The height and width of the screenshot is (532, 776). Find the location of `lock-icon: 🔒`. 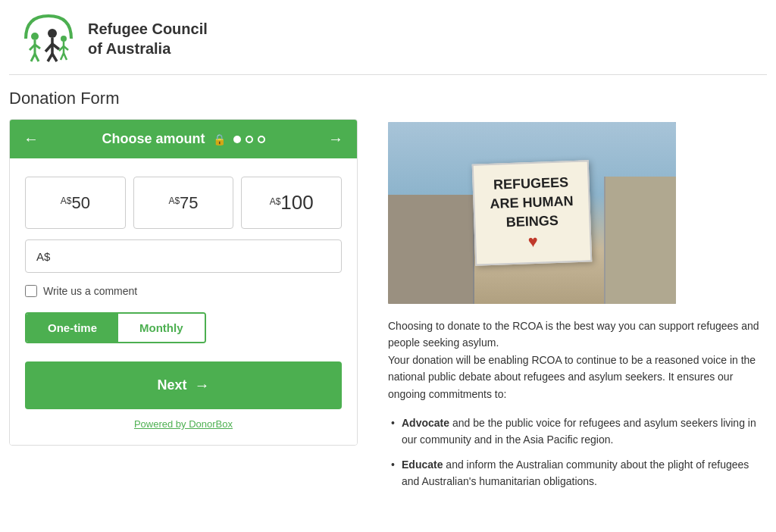

lock-icon: 🔒 is located at coordinates (220, 139).